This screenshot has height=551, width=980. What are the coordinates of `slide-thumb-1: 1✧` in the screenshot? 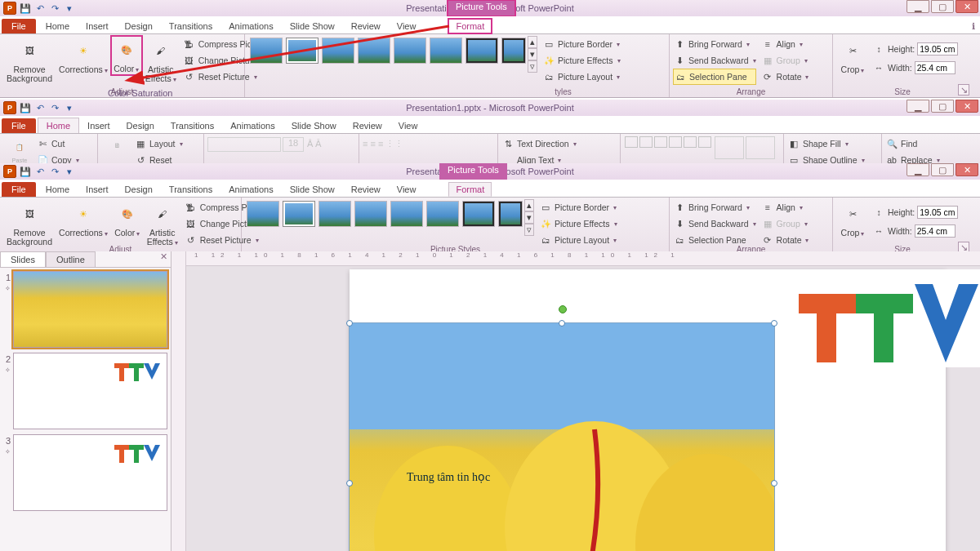 It's located at (85, 309).